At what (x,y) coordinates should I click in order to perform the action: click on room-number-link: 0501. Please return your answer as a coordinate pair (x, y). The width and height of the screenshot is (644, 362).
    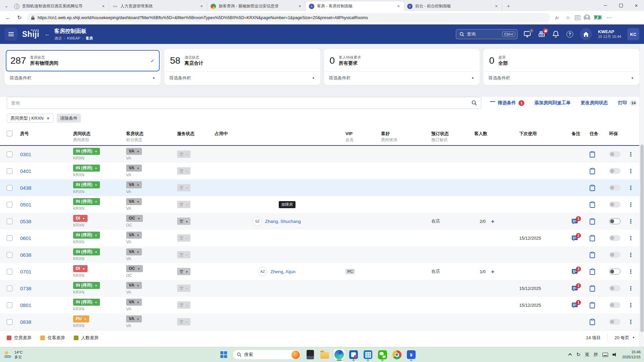
    Looking at the image, I should click on (25, 204).